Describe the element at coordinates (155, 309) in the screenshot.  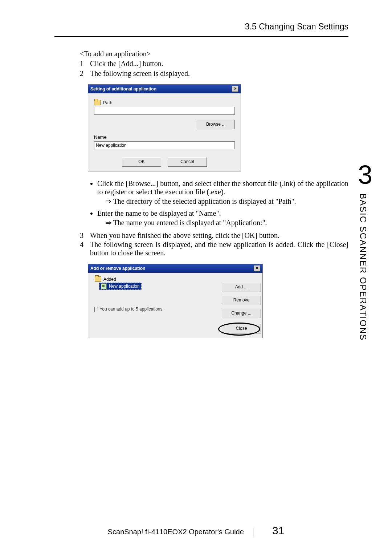
I see `note-text: ! You can add up to 5 applications.` at that location.